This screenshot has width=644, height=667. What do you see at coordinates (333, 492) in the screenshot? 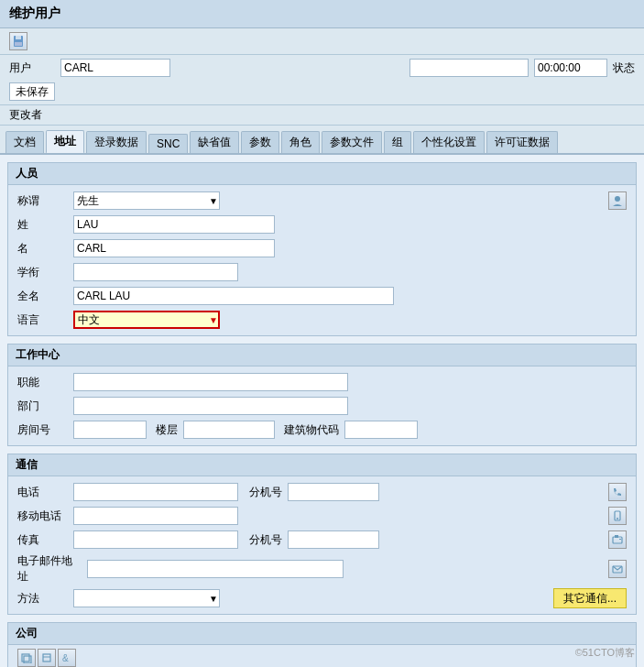
I see `ext-input` at bounding box center [333, 492].